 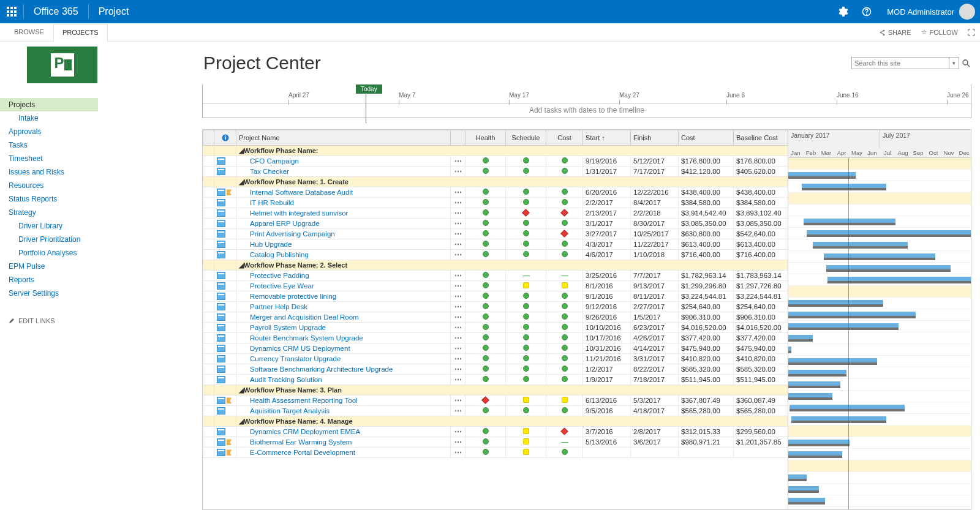 I want to click on project-row: IT HR Rebuild⋯2/2/20178/4/2017$384,580.0…, so click(x=496, y=203).